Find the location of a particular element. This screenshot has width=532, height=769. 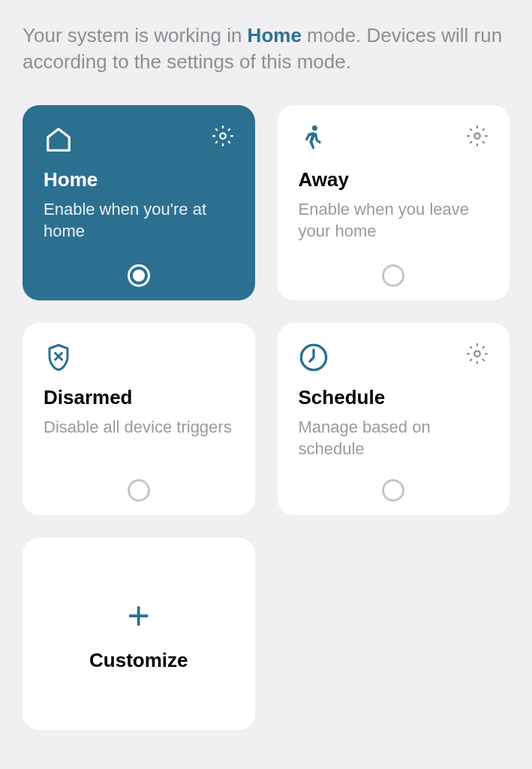

header-status-text: Your system is working in Home mode. Dev… is located at coordinates (266, 49).